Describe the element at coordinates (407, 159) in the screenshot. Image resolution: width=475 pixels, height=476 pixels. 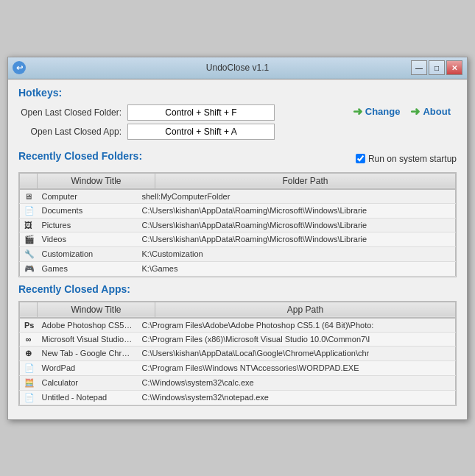
I see `startup-check: Run on system startup` at that location.